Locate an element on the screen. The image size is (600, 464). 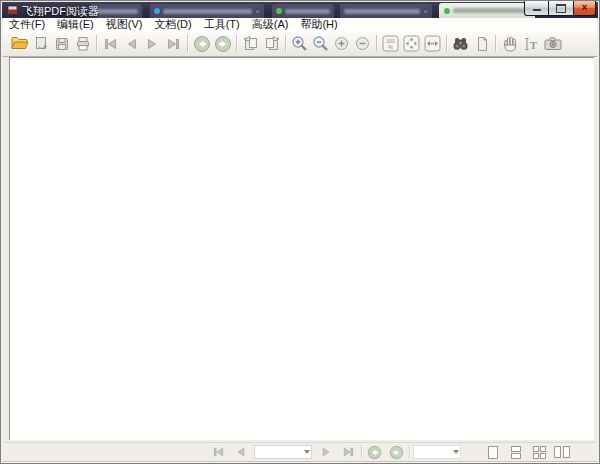
zoom-level-input is located at coordinates (432, 452).